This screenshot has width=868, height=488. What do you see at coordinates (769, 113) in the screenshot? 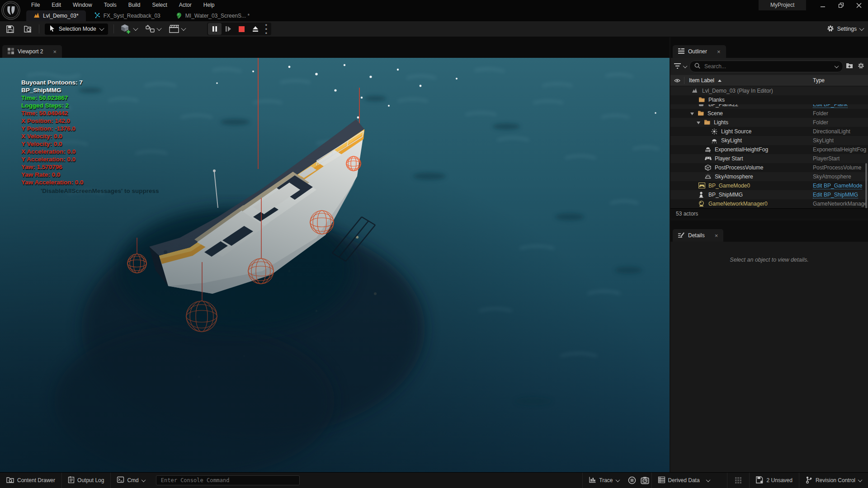
I see `outliner-row-scene: Scene Folder` at bounding box center [769, 113].